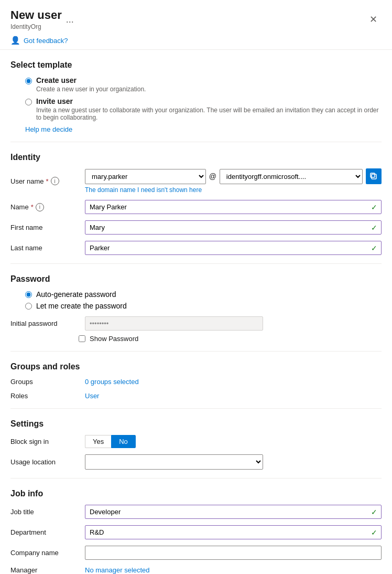  What do you see at coordinates (233, 512) in the screenshot?
I see `job-title-input-wrap: ✓` at bounding box center [233, 512].